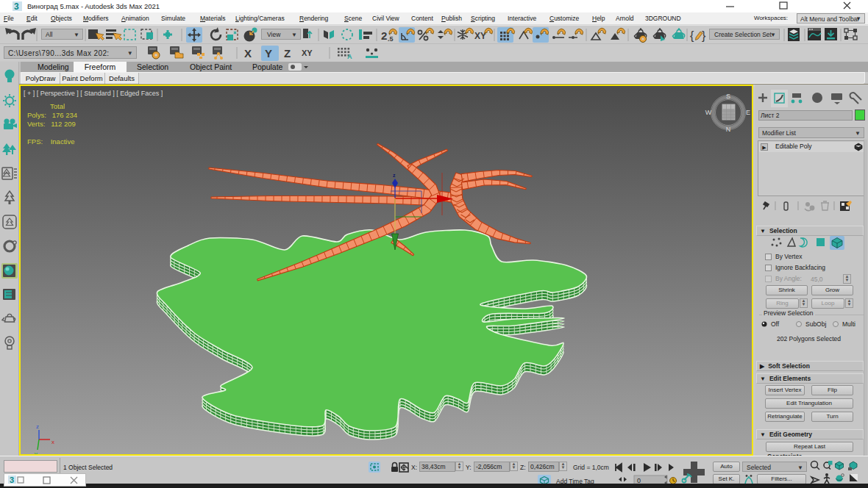  I want to click on svg-text: y, so click(36, 453).